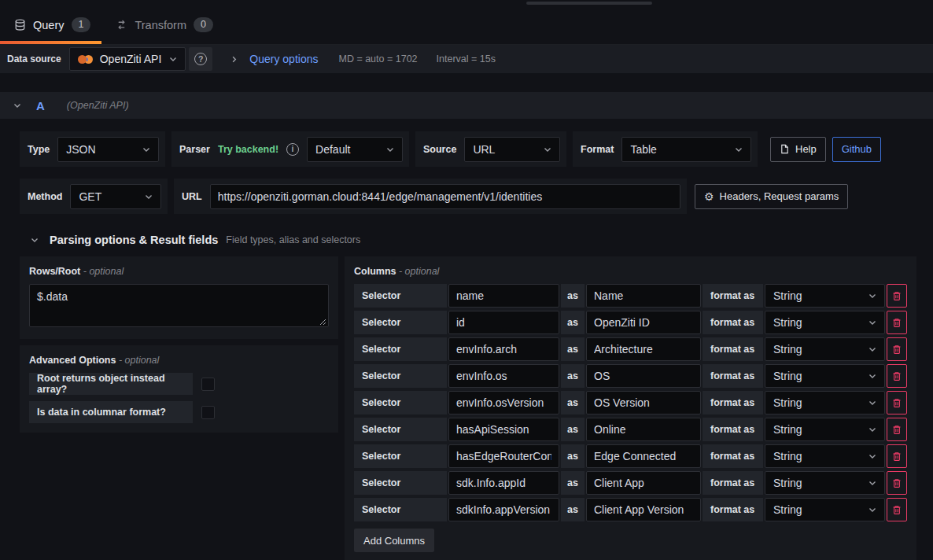 The height and width of the screenshot is (560, 933). What do you see at coordinates (201, 59) in the screenshot?
I see `datasource-help-button: ?` at bounding box center [201, 59].